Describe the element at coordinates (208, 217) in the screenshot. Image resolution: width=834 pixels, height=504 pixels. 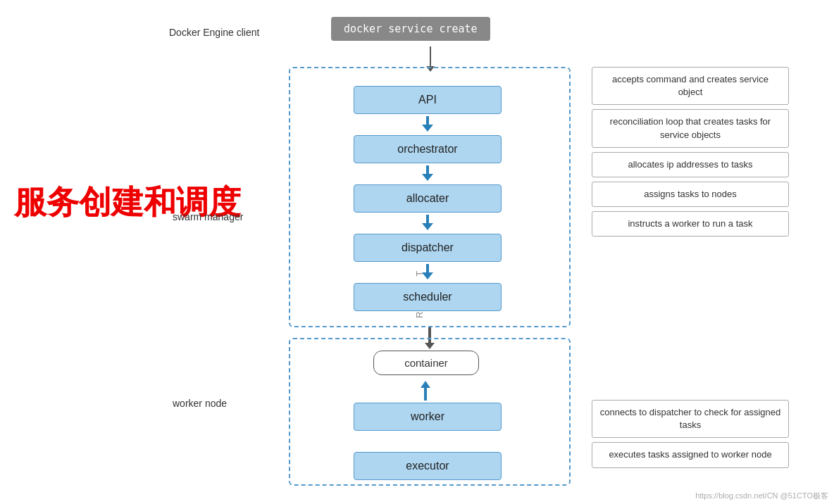
I see `swarm-manager-label: swarm manager` at that location.